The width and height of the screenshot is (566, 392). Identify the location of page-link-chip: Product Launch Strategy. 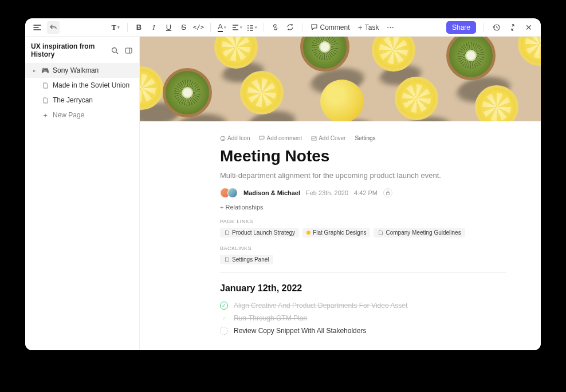
(260, 232).